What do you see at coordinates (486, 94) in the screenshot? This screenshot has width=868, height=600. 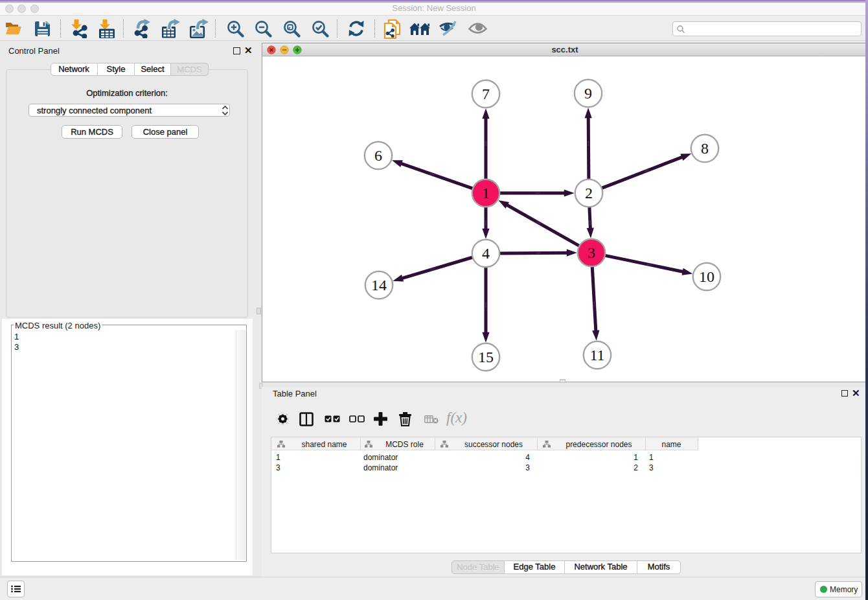 I see `svg-text: 7` at bounding box center [486, 94].